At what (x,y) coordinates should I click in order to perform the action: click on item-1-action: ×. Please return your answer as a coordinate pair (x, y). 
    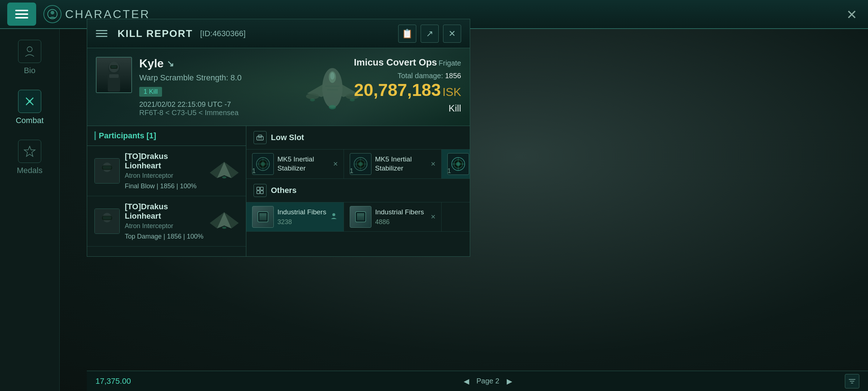
    Looking at the image, I should click on (336, 164).